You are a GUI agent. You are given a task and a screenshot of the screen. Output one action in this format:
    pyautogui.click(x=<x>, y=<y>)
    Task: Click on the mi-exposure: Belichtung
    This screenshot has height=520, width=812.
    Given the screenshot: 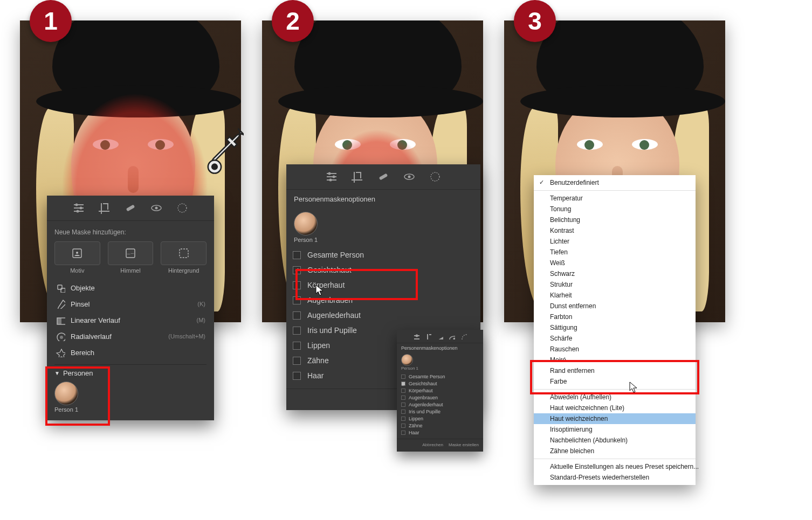 What is the action you would take?
    pyautogui.click(x=615, y=220)
    